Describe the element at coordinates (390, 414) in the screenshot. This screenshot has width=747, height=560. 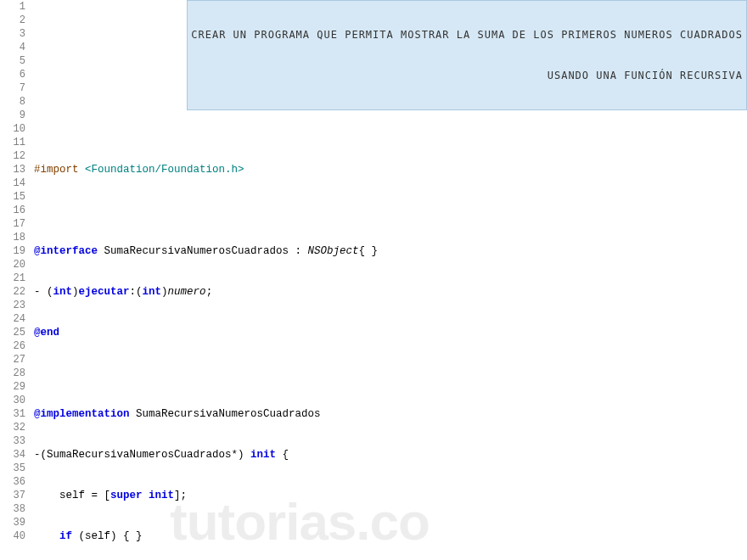
I see `code-line: @implementation SumaRecursivaNumerosCuad…` at that location.